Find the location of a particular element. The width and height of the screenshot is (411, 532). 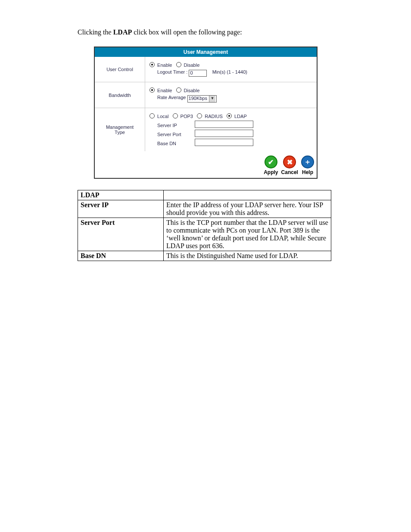

close-icon: ✖ is located at coordinates (290, 162).